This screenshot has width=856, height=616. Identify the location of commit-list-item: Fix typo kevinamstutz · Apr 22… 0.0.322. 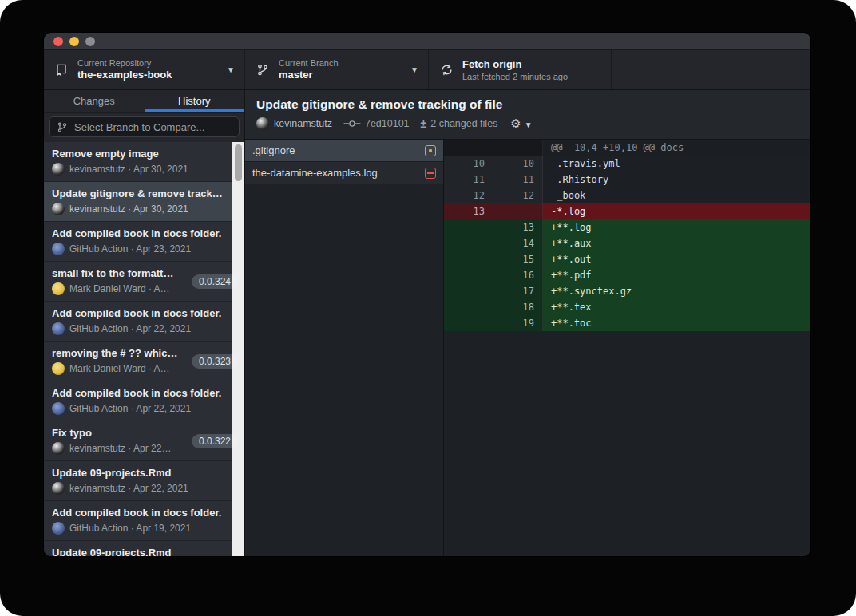
(144, 441).